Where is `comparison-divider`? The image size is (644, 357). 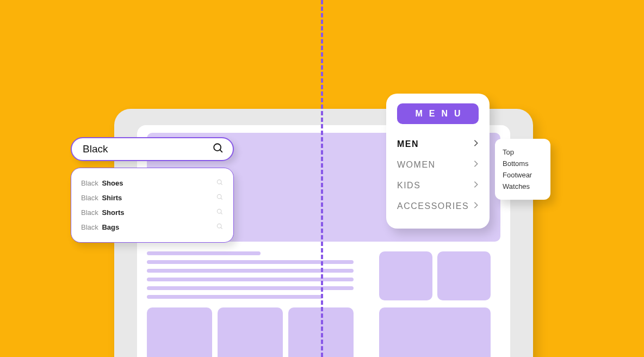 comparison-divider is located at coordinates (322, 178).